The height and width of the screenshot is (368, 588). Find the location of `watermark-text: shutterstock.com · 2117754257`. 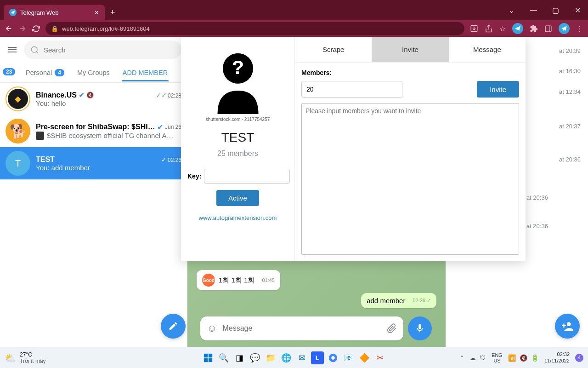

watermark-text: shutterstock.com · 2117754257 is located at coordinates (238, 120).